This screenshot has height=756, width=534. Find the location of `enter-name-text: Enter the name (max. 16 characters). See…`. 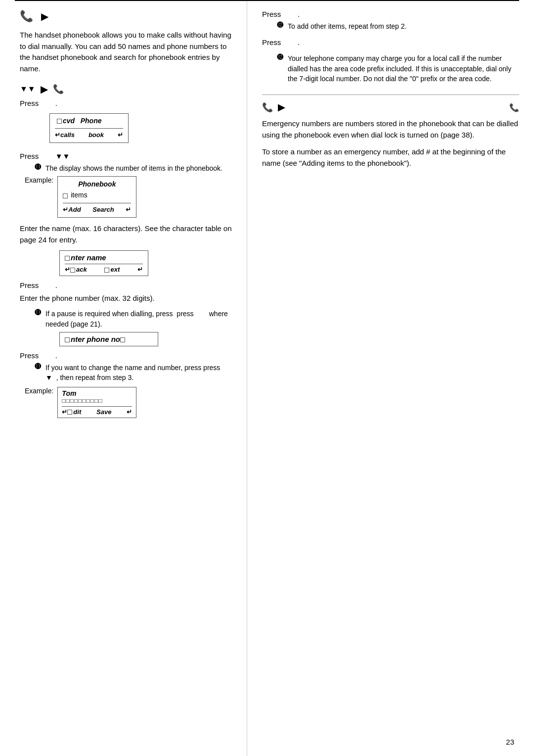

enter-name-text: Enter the name (max. 16 characters). See… is located at coordinates (126, 235).